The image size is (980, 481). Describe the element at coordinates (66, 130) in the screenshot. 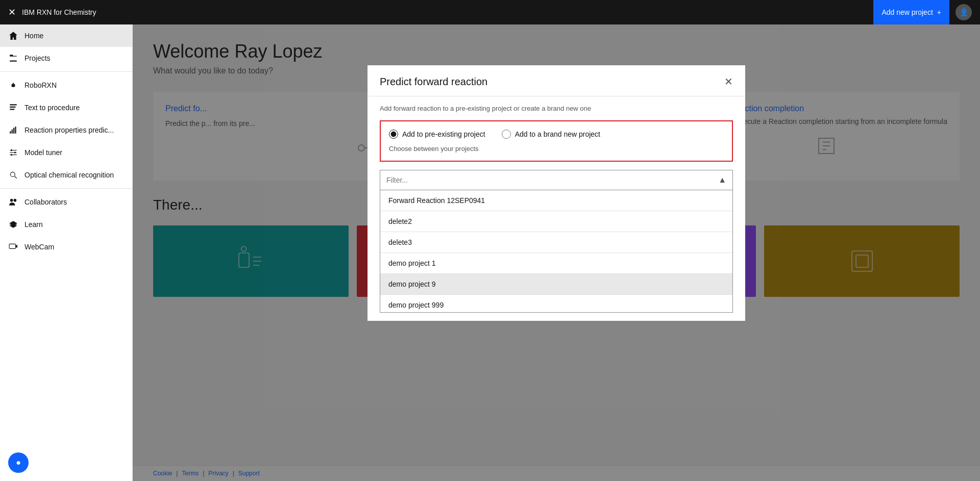

I see `sidebar-item-reaction-properties: Reaction properties predic...` at that location.